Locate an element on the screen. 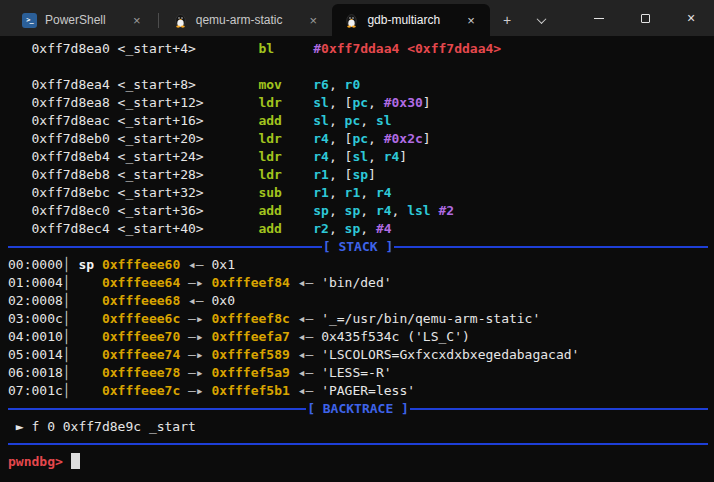 The image size is (714, 482). text-segment: 0xfffef5b1 is located at coordinates (251, 390).